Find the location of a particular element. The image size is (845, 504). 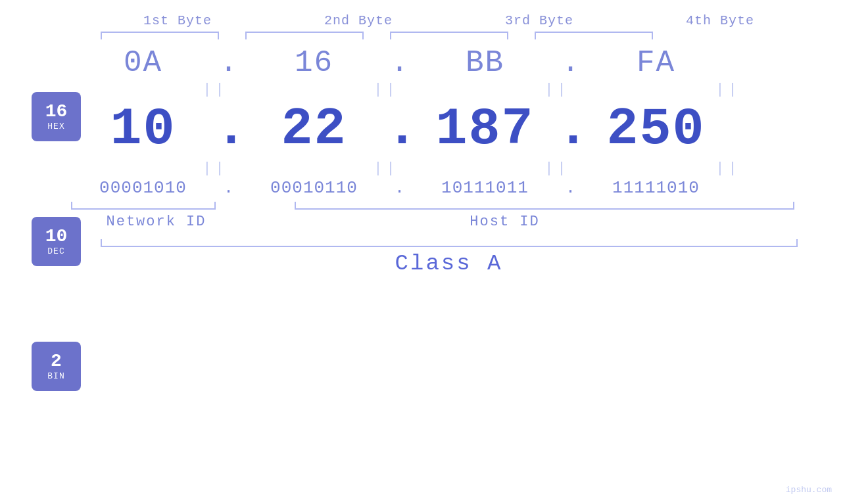

bin-cell-1: 00001010 is located at coordinates (143, 188).